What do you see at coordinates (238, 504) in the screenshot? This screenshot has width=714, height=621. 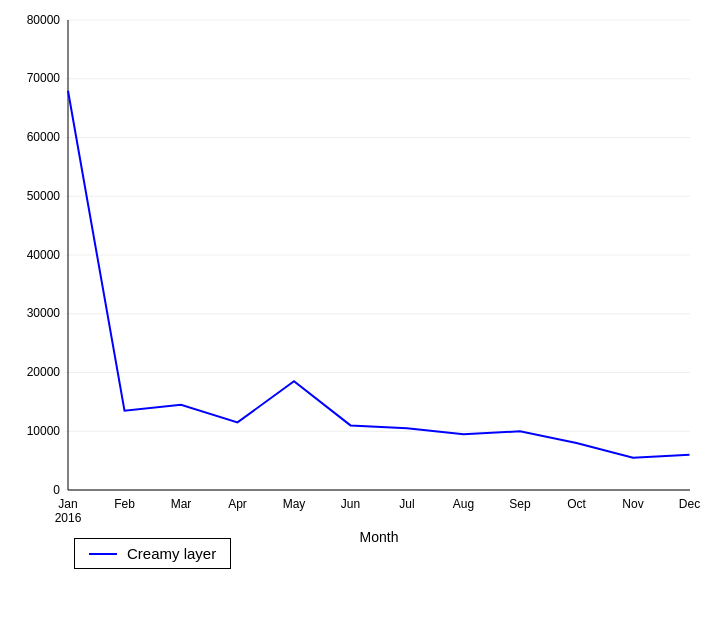 I see `x-label-apr: Apr` at bounding box center [238, 504].